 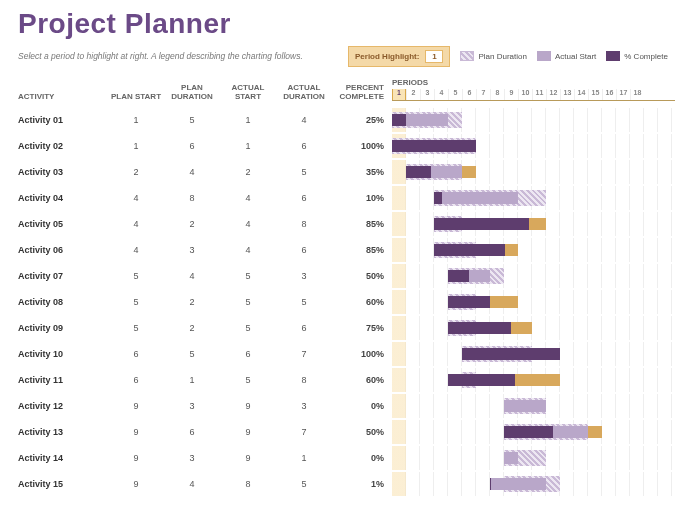 I want to click on period-tick: 3, so click(x=427, y=94).